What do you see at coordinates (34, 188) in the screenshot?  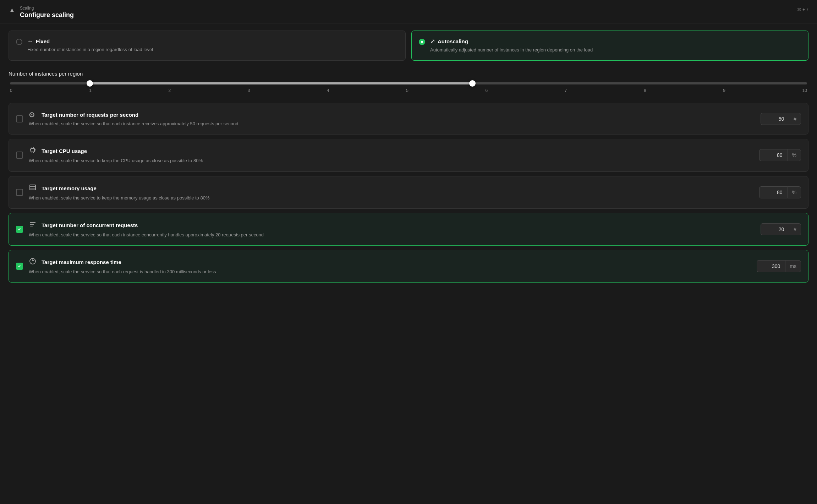 I see `memory-usage-icon` at bounding box center [34, 188].